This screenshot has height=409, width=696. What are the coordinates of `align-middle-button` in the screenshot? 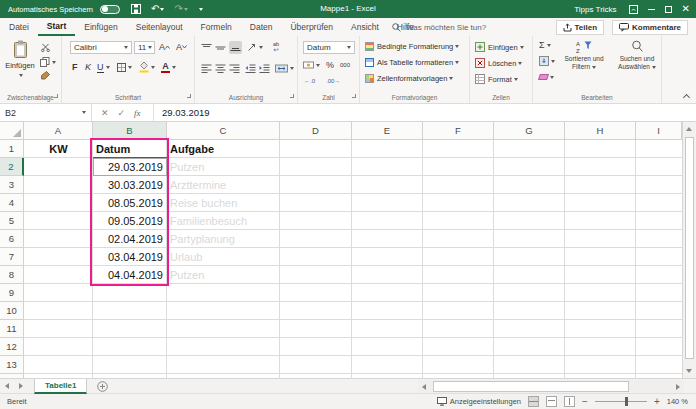 It's located at (220, 48).